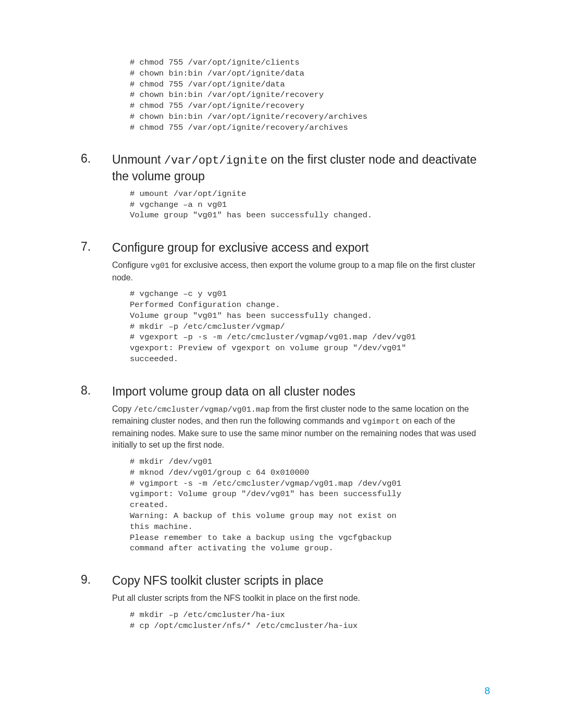 The width and height of the screenshot is (563, 728). Describe the element at coordinates (216, 161) in the screenshot. I see `heading-text-mono: /var/opt/ignite` at that location.